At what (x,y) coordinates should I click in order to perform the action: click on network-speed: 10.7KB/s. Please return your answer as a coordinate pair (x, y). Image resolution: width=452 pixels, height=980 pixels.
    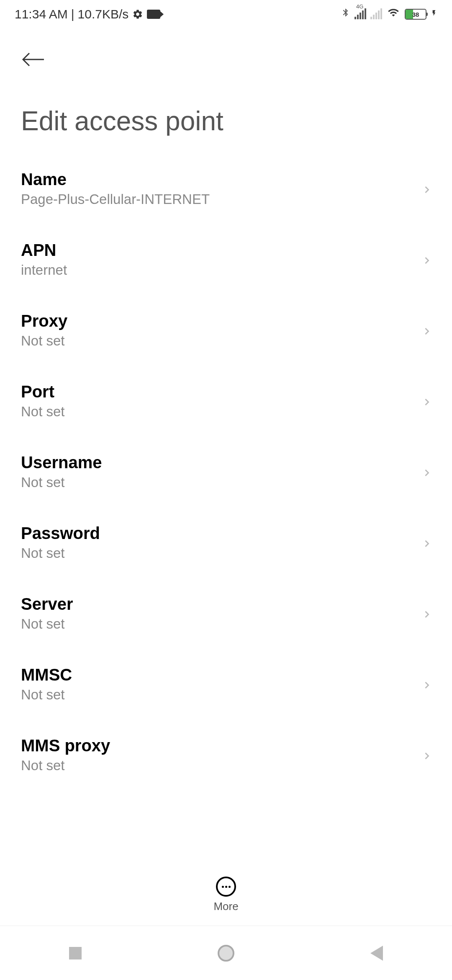
    Looking at the image, I should click on (103, 14).